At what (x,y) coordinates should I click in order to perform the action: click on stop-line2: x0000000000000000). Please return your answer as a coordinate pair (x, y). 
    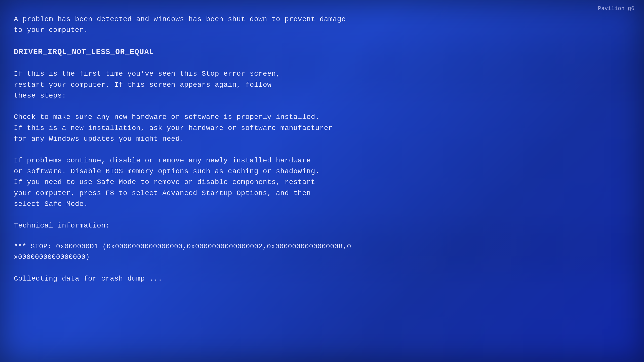
    Looking at the image, I should click on (183, 257).